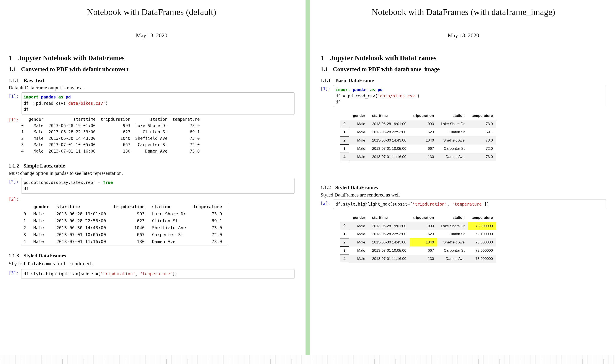  What do you see at coordinates (418, 238) in the screenshot?
I see `dataframe-table-styled: gender starttime tripduration station te…` at bounding box center [418, 238].